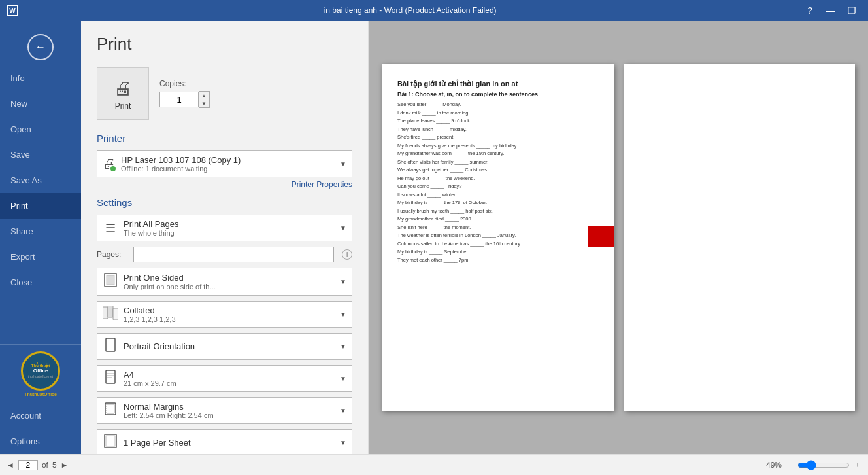 The image size is (868, 475). What do you see at coordinates (229, 287) in the screenshot?
I see `duplex-sub: Only print on one side of th...` at bounding box center [229, 287].